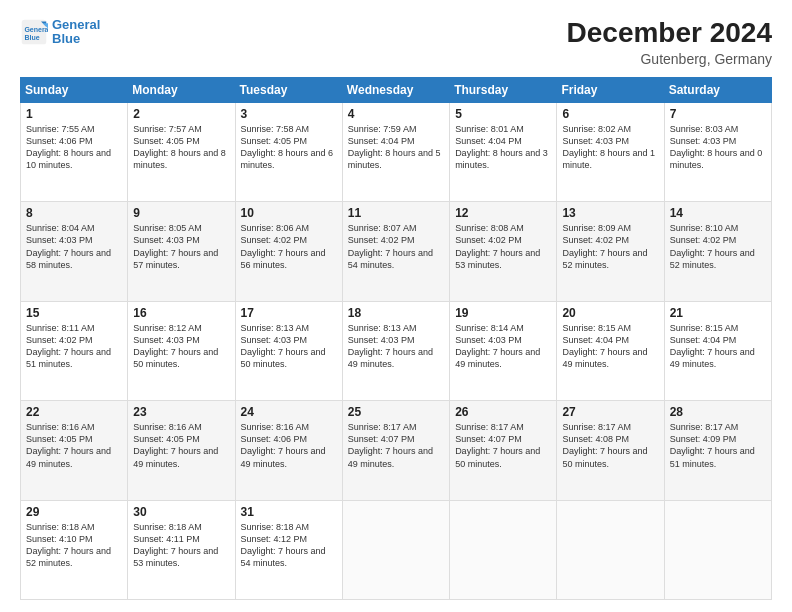 The image size is (792, 612). Describe the element at coordinates (670, 34) in the screenshot. I see `main-title: December 2024` at that location.